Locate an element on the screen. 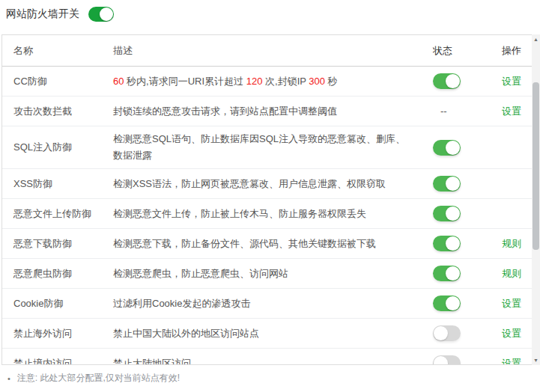 The image size is (540, 392). row-desc: 禁止大陆地区访问 is located at coordinates (270, 358).